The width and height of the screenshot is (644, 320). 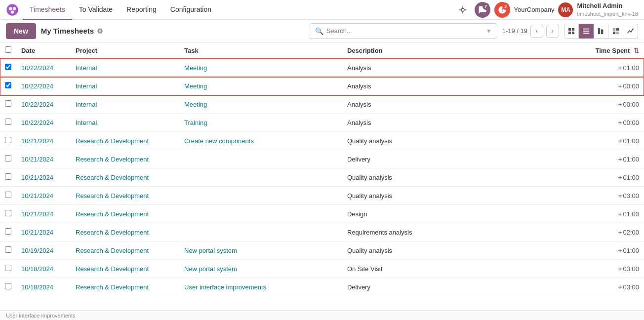 What do you see at coordinates (261, 50) in the screenshot?
I see `header-task: Task` at bounding box center [261, 50].